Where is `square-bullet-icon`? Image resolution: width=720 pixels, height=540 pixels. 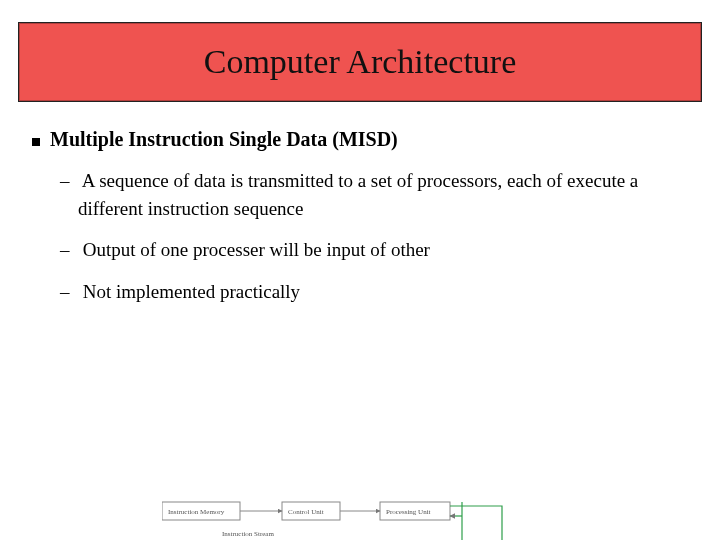
square-bullet-icon is located at coordinates (36, 142).